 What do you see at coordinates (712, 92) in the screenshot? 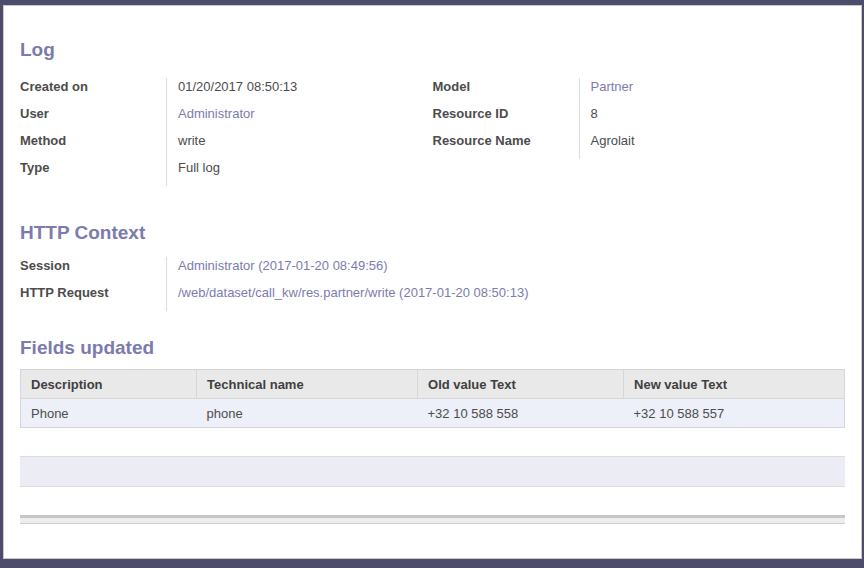
I see `field-value-model: Partner` at bounding box center [712, 92].